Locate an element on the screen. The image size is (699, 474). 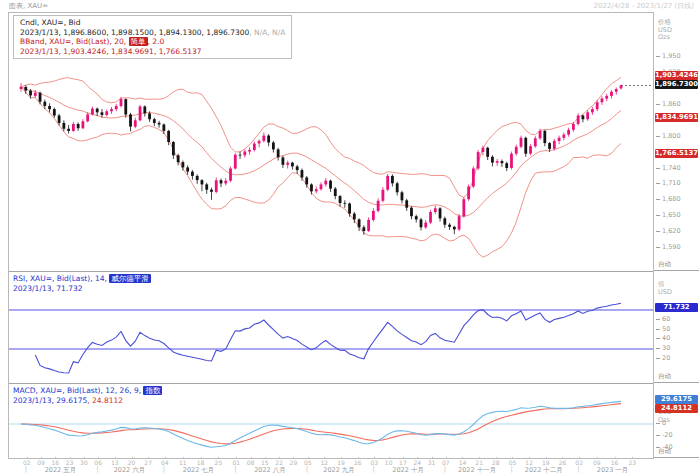
xaxis-day-label: 20 is located at coordinates (132, 462).